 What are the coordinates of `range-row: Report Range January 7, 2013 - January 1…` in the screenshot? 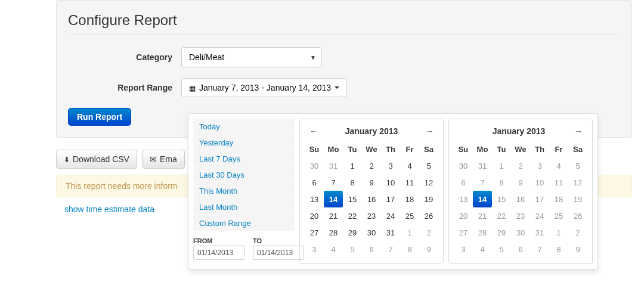 It's located at (344, 88).